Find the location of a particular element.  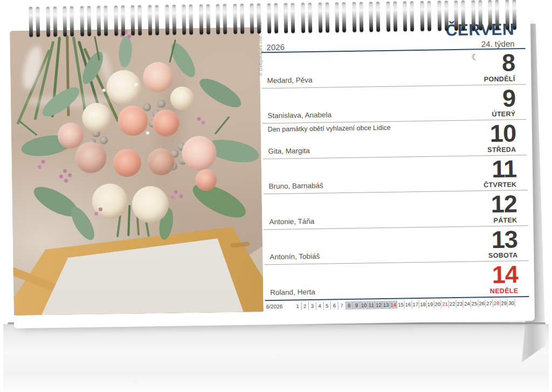

name-days: Gita, Margita is located at coordinates (289, 151).